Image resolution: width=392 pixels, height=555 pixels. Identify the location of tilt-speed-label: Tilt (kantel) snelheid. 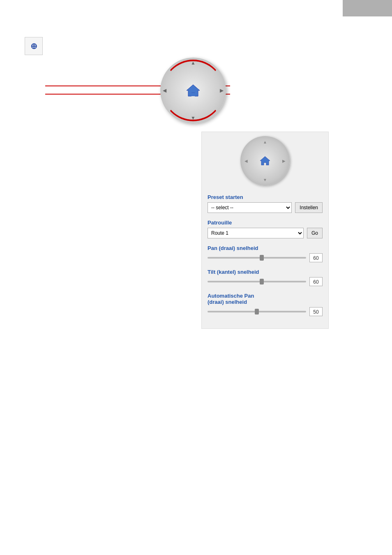
(265, 272).